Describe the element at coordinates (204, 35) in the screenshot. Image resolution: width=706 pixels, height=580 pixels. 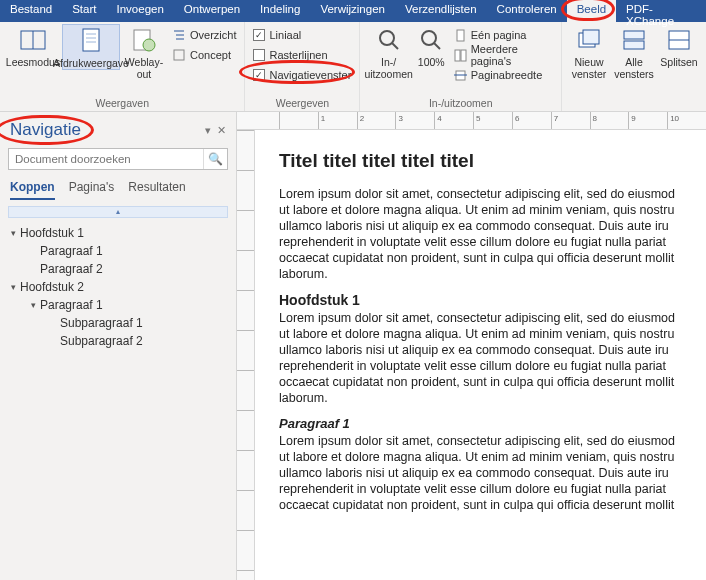
I see `outline-button: Overzicht` at that location.